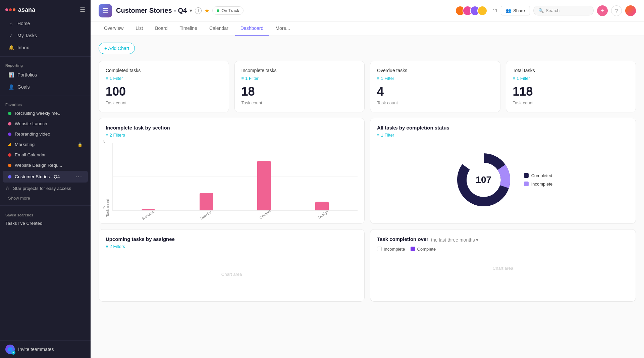 The height and width of the screenshot is (358, 644). What do you see at coordinates (45, 113) in the screenshot?
I see `sidebar-item-recruiting: Recruiting weekly me...` at bounding box center [45, 113].